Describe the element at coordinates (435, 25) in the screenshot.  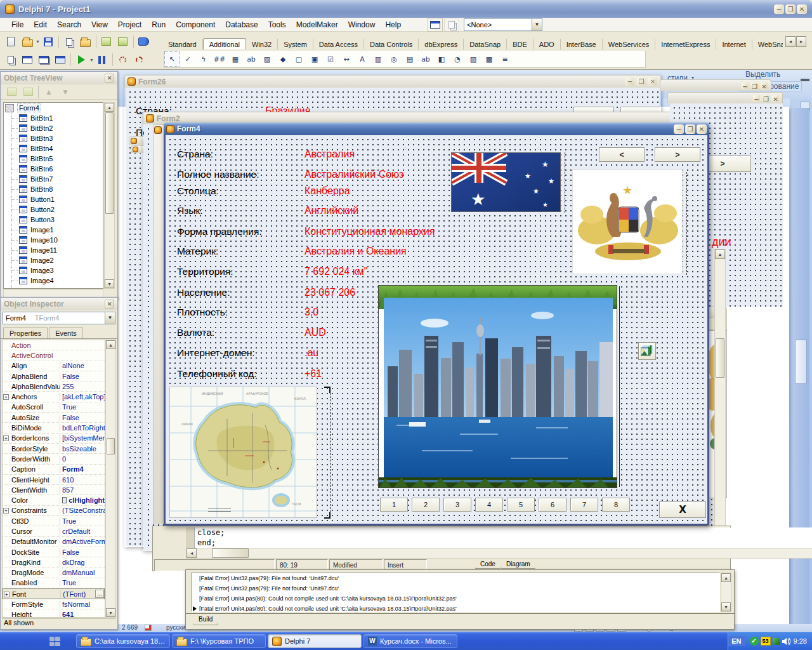
I see `add-breakpoint-button` at that location.